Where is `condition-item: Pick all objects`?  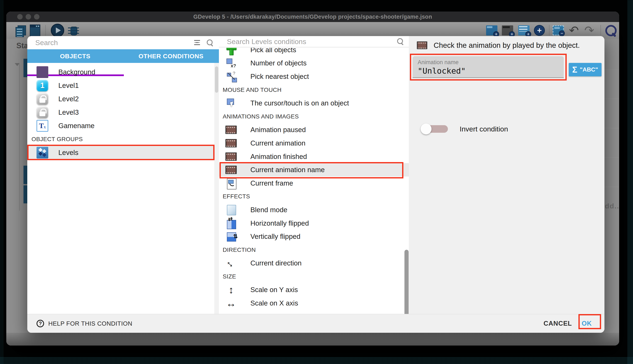
condition-item: Pick all objects is located at coordinates (314, 52).